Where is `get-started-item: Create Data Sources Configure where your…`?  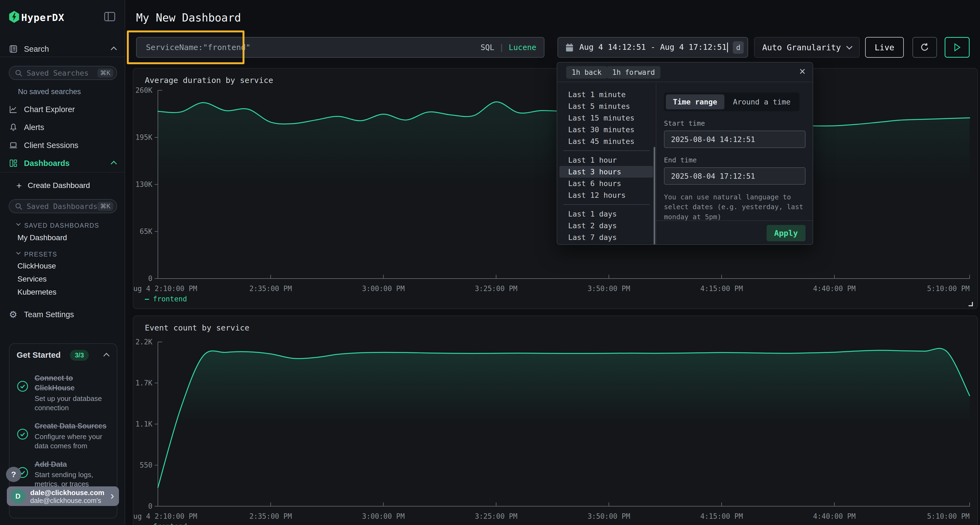 get-started-item: Create Data Sources Configure where your… is located at coordinates (63, 436).